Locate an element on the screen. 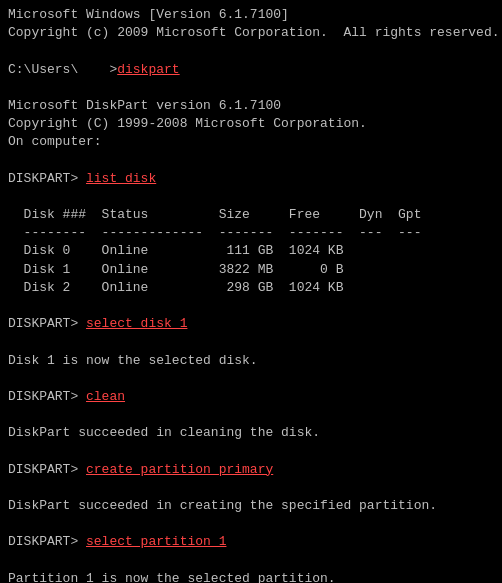 The width and height of the screenshot is (502, 583). terminal-line: Copyright (c) 2009 Microsoft Corporation… is located at coordinates (251, 33).